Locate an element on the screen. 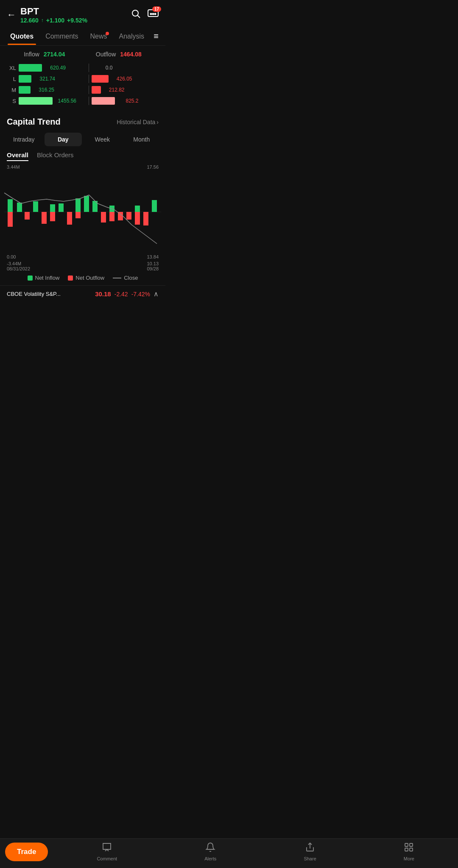 The width and height of the screenshot is (458, 868). volatility-bar: CBOE Volatility S&P... 30.18 -2.42 -7.42… is located at coordinates (83, 294).